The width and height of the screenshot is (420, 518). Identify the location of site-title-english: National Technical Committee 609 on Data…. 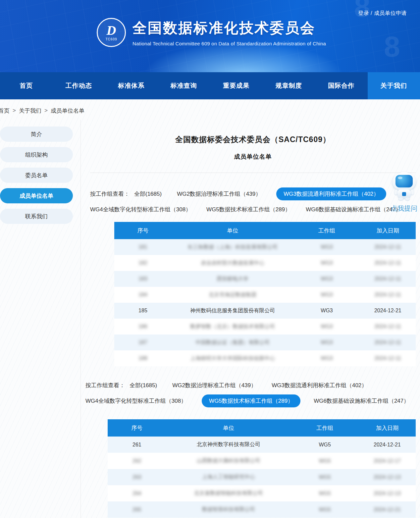
(229, 44).